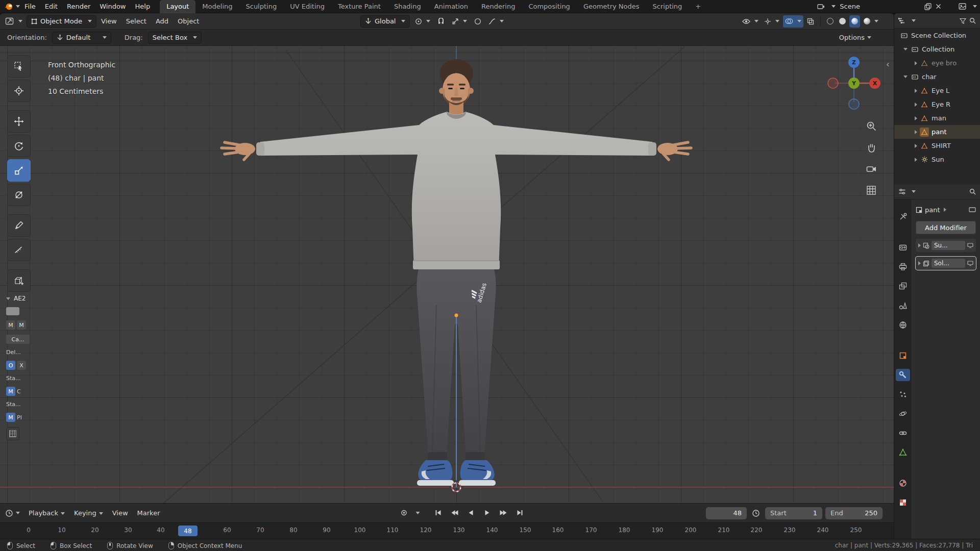  Describe the element at coordinates (149, 513) in the screenshot. I see `menu-marker: Marker` at that location.